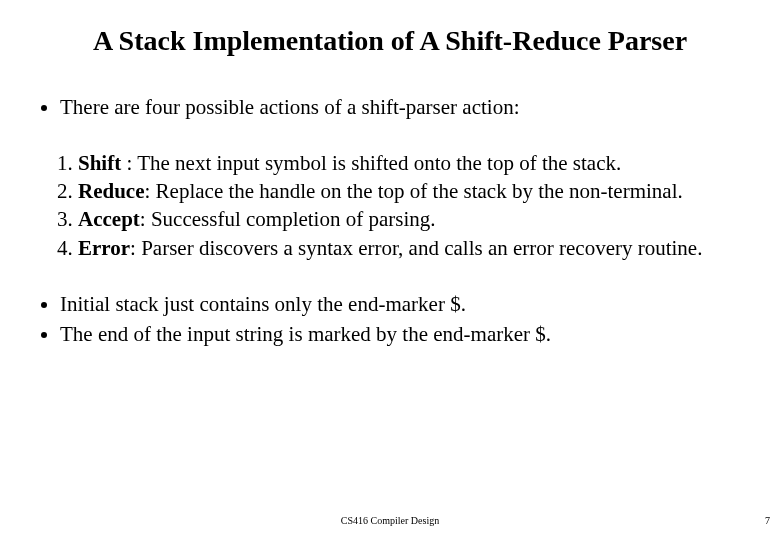 Image resolution: width=780 pixels, height=540 pixels. I want to click on list-item: Reduce: Replace the handle on the top of…, so click(411, 191).